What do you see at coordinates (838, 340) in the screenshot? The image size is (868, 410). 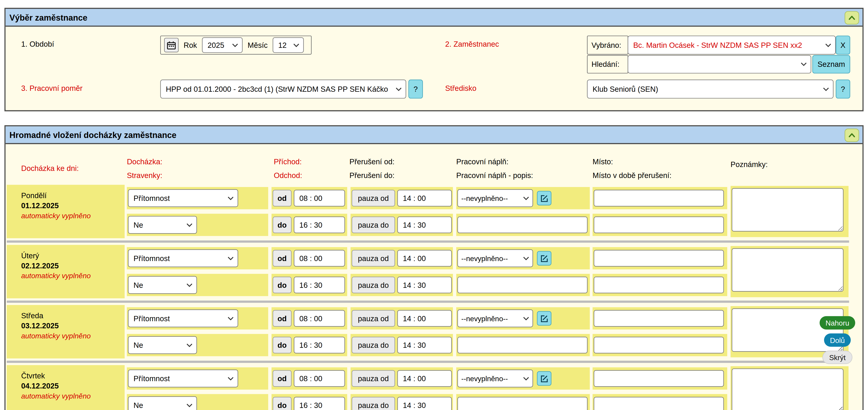 I see `scroll-bottom-button: Dolů` at bounding box center [838, 340].